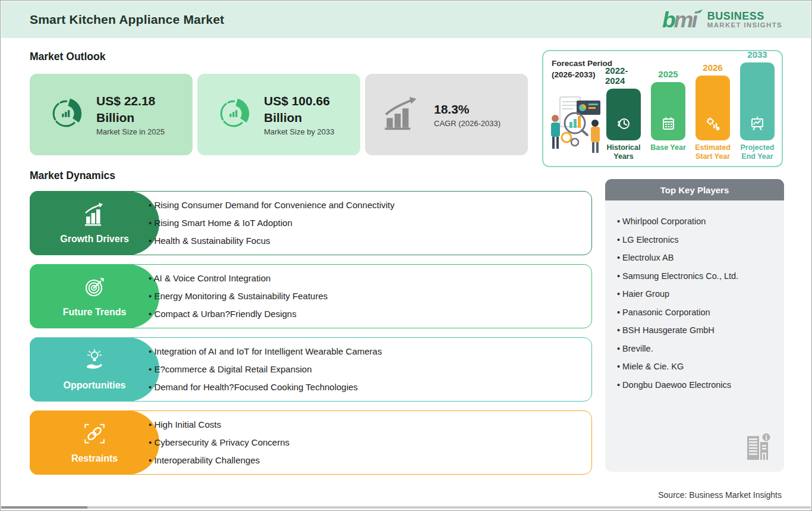  I want to click on bullet-item: AI & Voice Control Integration, so click(365, 278).